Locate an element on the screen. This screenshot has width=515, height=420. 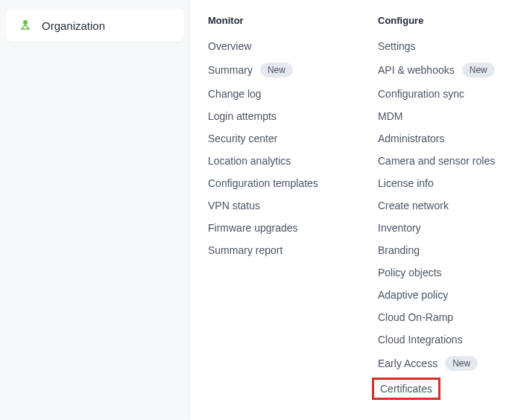
menu-item-label: Configuration sync is located at coordinates (421, 94).